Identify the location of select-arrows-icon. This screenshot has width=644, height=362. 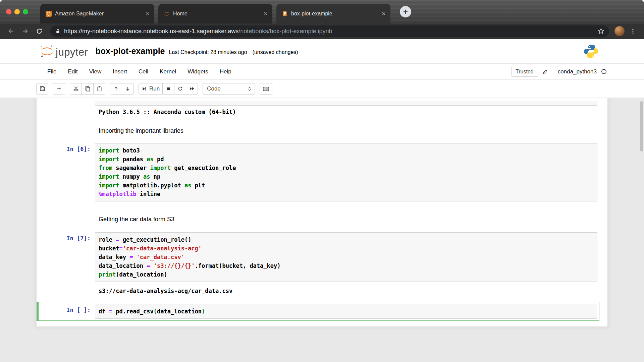
(250, 89).